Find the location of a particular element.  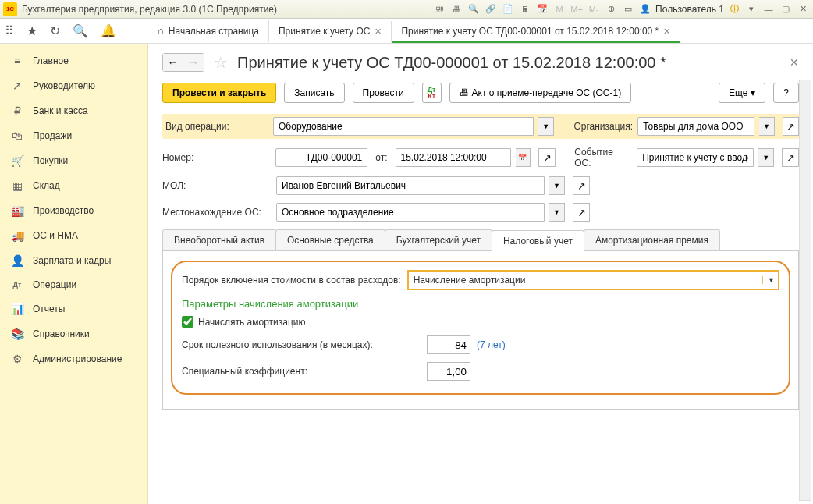

tab-label: Принятие к учету ОС is located at coordinates (325, 31).